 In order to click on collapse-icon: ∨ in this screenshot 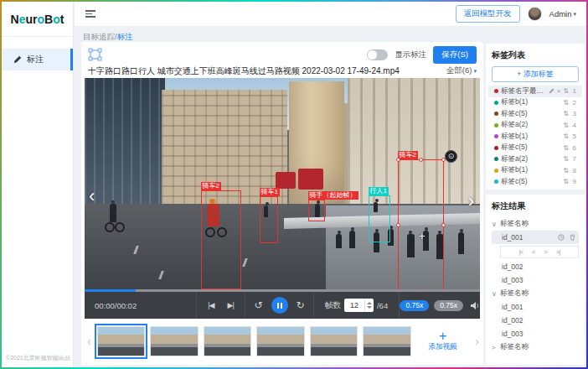, I will do `click(494, 294)`.